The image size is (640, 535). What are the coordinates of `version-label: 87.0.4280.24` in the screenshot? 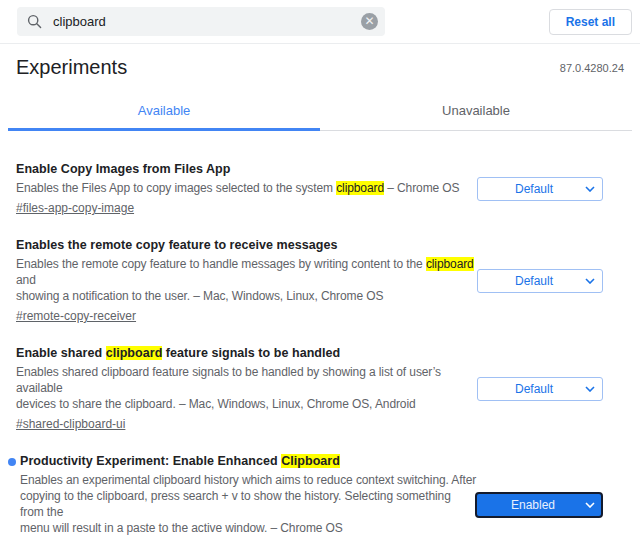 It's located at (592, 68).